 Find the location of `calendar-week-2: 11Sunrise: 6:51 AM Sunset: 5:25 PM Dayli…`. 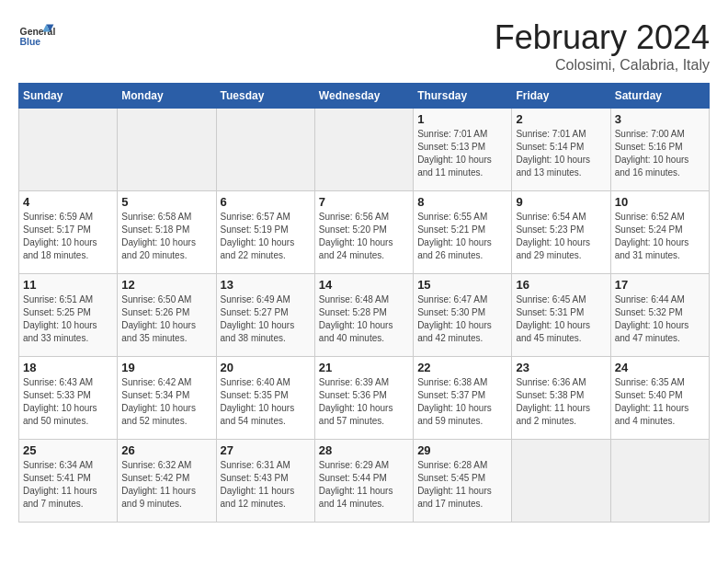

calendar-week-2: 11Sunrise: 6:51 AM Sunset: 5:25 PM Dayli… is located at coordinates (364, 316).